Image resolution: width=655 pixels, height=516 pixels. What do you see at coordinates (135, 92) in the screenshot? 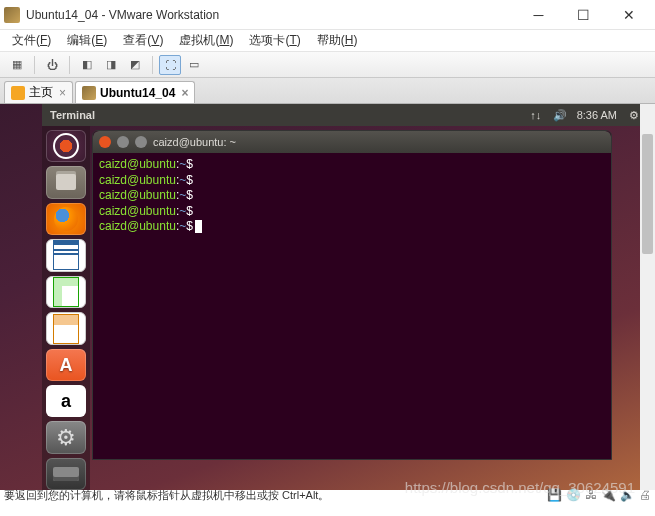
I see `tab-vm: Ubuntu14_04 ×` at bounding box center [135, 92].